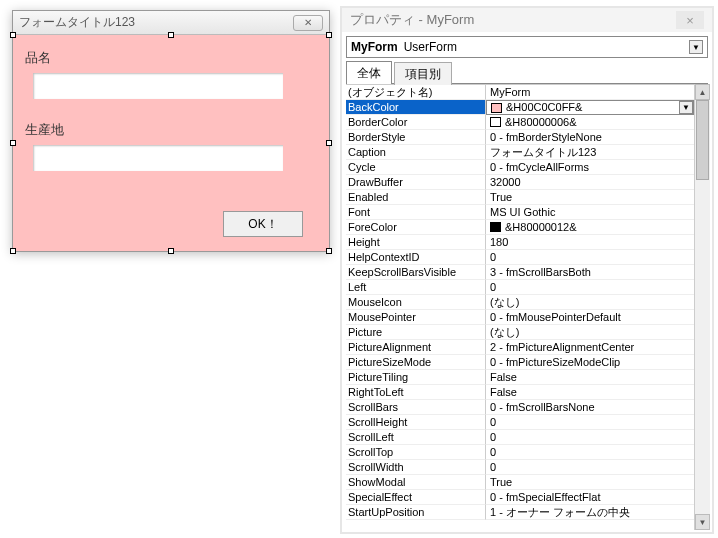 The width and height of the screenshot is (718, 538). Describe the element at coordinates (520, 408) in the screenshot. I see `property-row: ScrollBars0 - fmScrollBarsNone` at that location.